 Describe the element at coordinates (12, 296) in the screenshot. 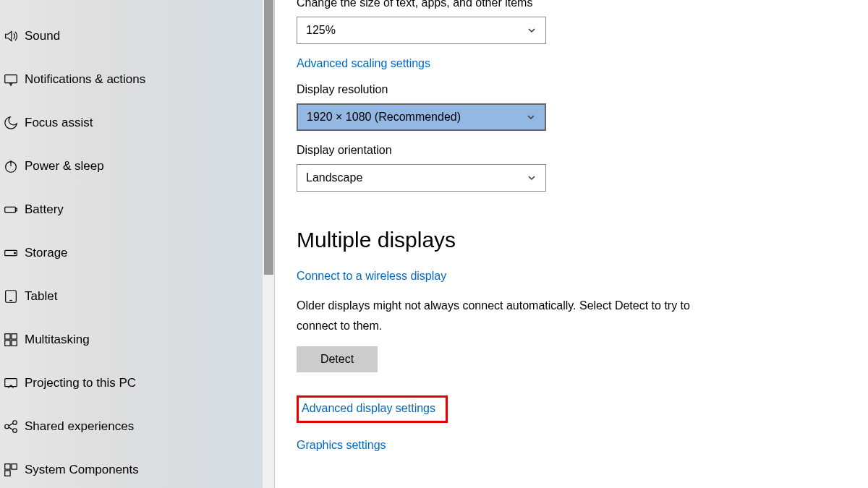

I see `tablet-icon` at that location.